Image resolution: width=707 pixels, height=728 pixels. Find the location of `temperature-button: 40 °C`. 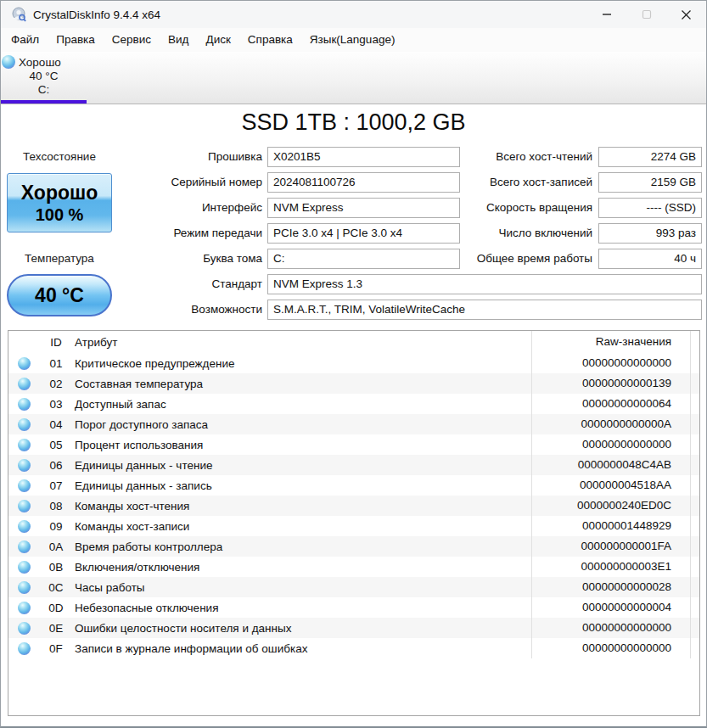

temperature-button: 40 °C is located at coordinates (59, 295).